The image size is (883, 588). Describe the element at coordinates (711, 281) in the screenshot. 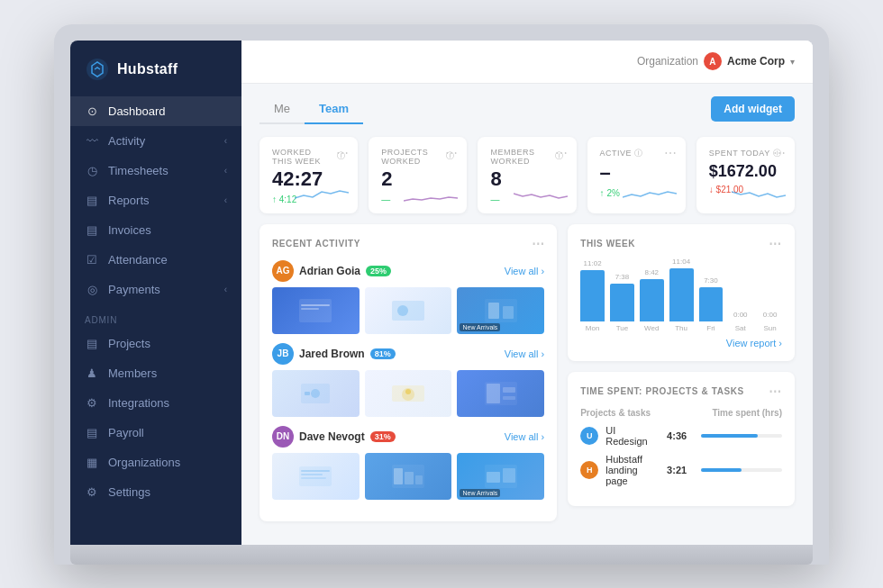

I see `bar-time-fri: 7:30` at that location.